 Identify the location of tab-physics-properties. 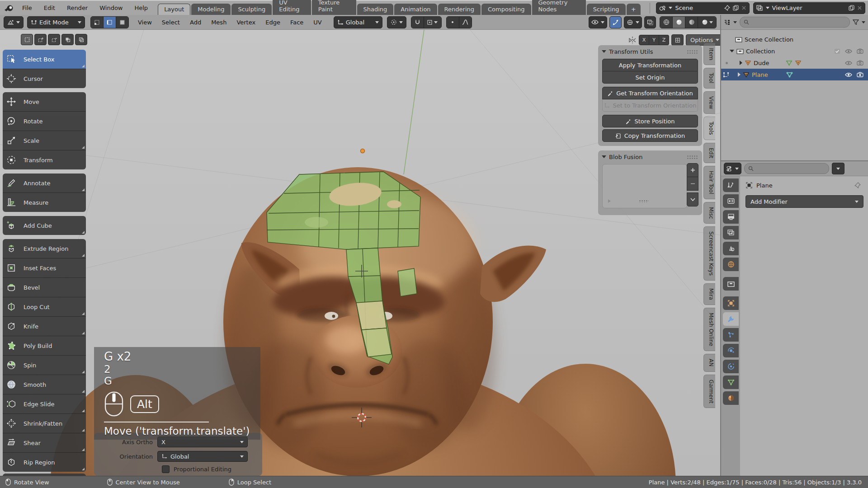
(731, 351).